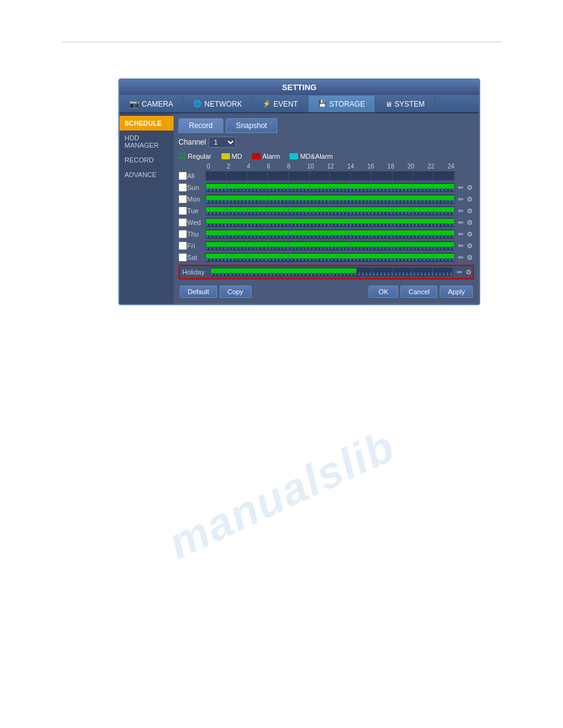  I want to click on tab-record: Record, so click(201, 126).